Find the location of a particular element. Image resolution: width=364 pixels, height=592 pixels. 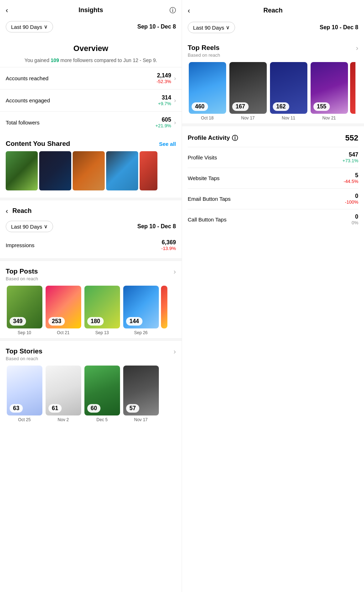

date-filter-label: Last 90 Days is located at coordinates (27, 27).